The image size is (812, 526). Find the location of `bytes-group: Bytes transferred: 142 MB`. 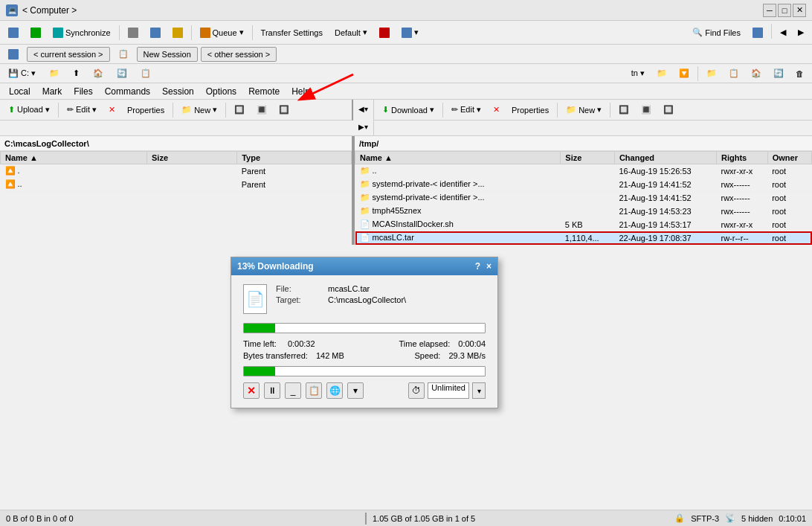

bytes-group: Bytes transferred: 142 MB is located at coordinates (294, 356).